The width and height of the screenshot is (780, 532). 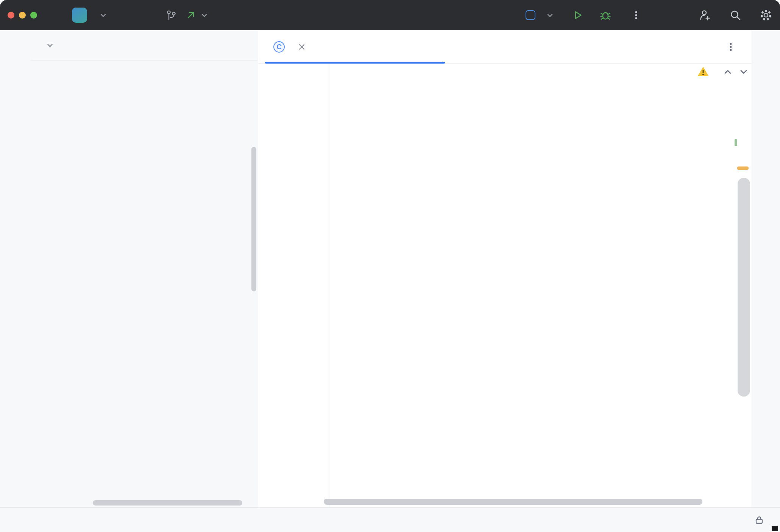 What do you see at coordinates (144, 45) in the screenshot?
I see `project-panel-header` at bounding box center [144, 45].